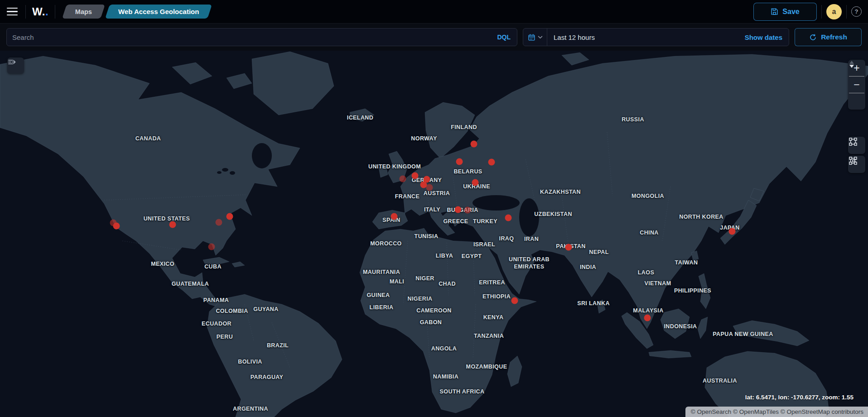  I want to click on compass-icon, so click(852, 64).